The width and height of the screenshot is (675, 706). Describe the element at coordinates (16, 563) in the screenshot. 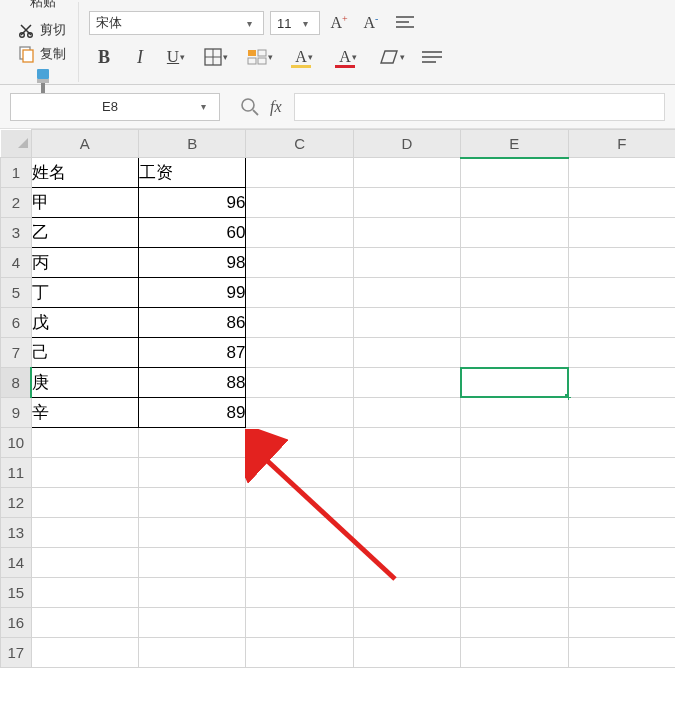

I see `row-header-14: 14` at that location.